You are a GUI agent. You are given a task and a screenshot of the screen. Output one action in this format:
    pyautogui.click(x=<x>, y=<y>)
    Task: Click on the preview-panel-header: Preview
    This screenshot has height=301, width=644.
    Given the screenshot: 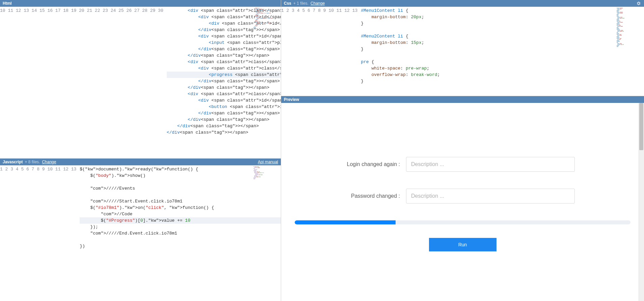 What is the action you would take?
    pyautogui.click(x=462, y=100)
    